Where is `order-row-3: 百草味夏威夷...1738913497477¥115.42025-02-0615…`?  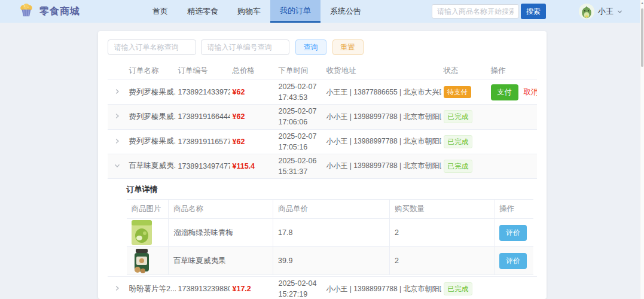 order-row-3: 百草味夏威夷...1738913497477¥115.42025-02-0615… is located at coordinates (322, 166).